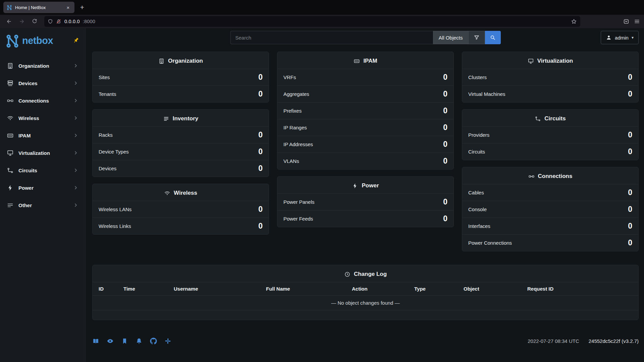 This screenshot has width=644, height=362. Describe the element at coordinates (104, 77) in the screenshot. I see `stat-label: Sites` at that location.